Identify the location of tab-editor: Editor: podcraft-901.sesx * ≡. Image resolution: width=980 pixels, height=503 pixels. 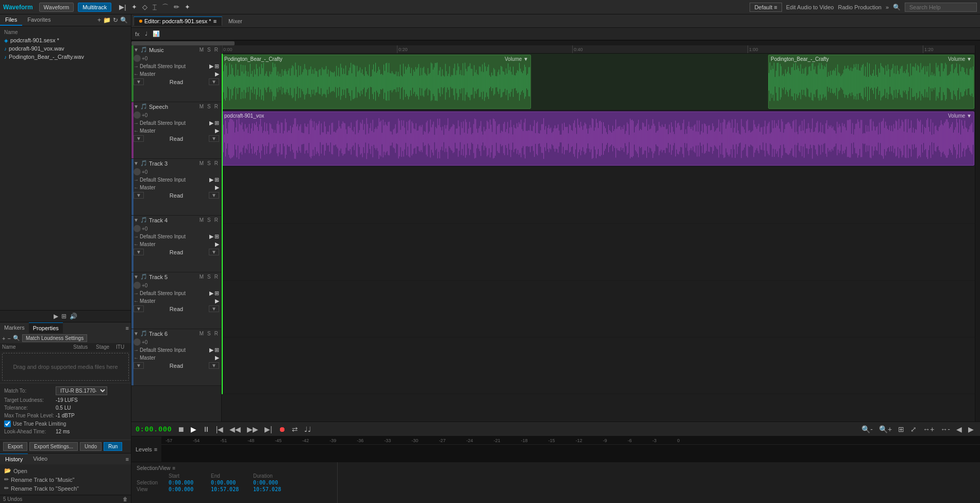
(178, 21).